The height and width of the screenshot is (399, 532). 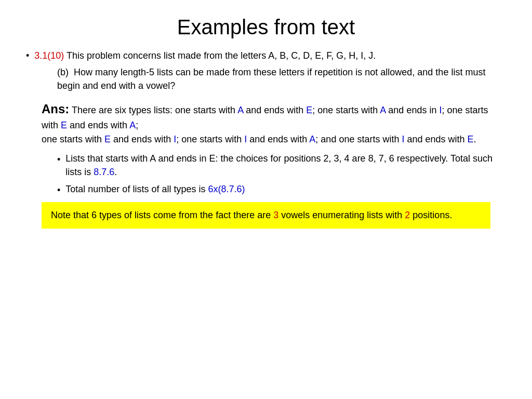 What do you see at coordinates (274, 110) in the screenshot?
I see `ans-text-2: and ends with` at bounding box center [274, 110].